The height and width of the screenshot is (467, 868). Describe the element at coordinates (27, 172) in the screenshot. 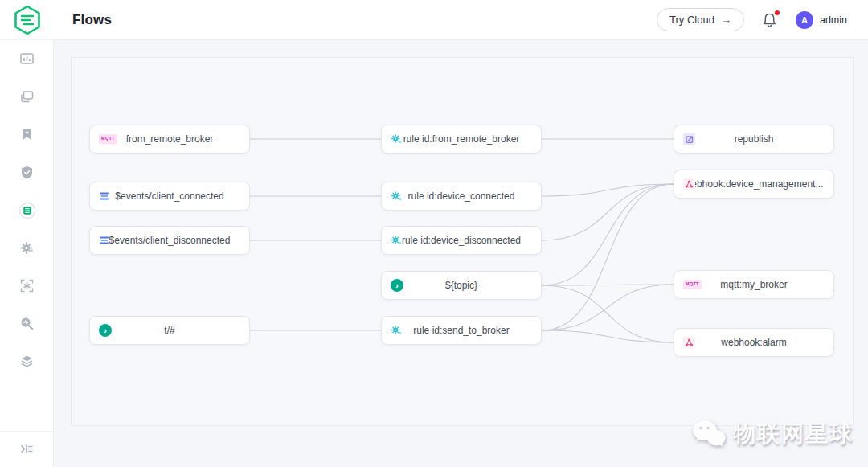

I see `access-control-icon` at that location.